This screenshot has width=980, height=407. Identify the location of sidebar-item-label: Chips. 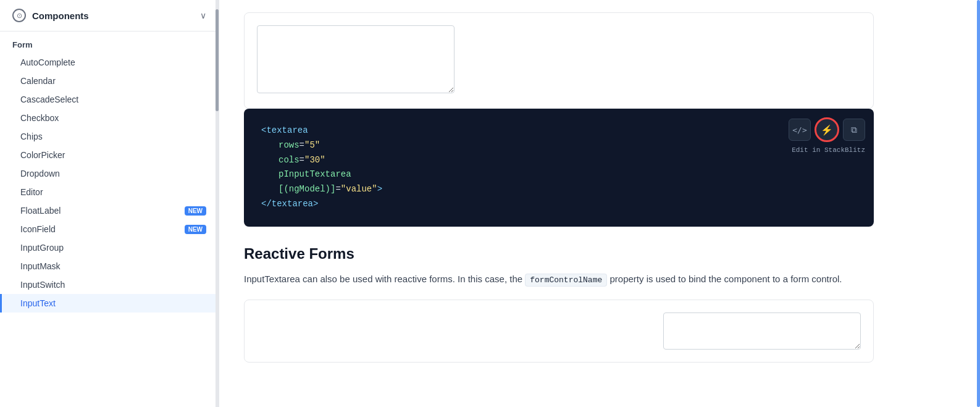
(31, 136).